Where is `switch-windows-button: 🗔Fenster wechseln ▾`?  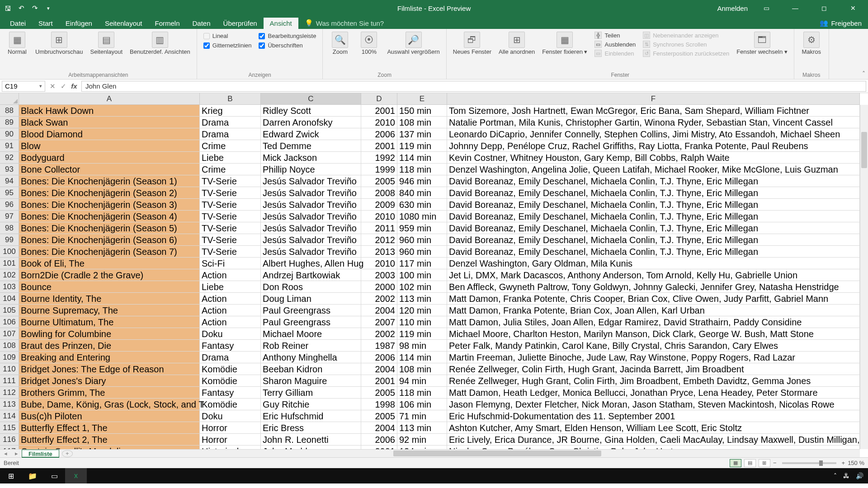 switch-windows-button: 🗔Fenster wechseln ▾ is located at coordinates (762, 43).